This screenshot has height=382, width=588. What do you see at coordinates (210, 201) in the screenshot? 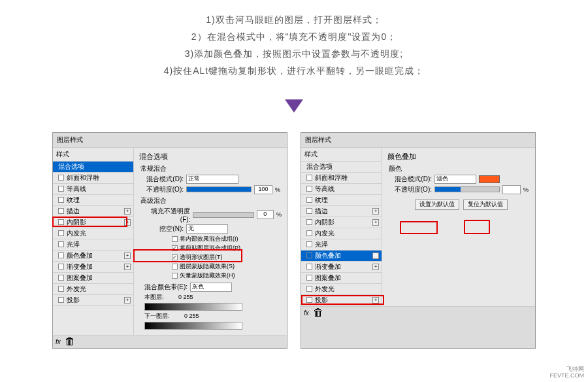
I see `sub-title-advanced: 高级混合` at bounding box center [210, 201].